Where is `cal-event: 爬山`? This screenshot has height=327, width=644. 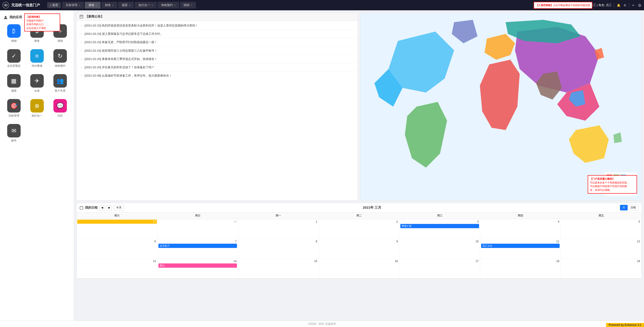 cal-event: 爬山 is located at coordinates (198, 266).